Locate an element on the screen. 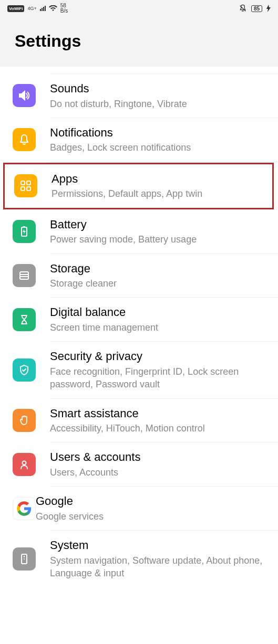  partial-row-top is located at coordinates (164, 70).